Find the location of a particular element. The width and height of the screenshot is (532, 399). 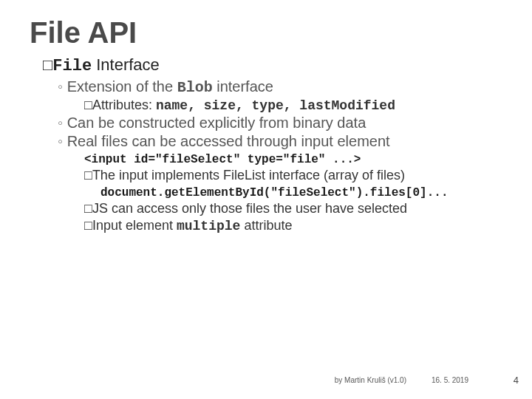

code-word-file: File is located at coordinates (72, 66).